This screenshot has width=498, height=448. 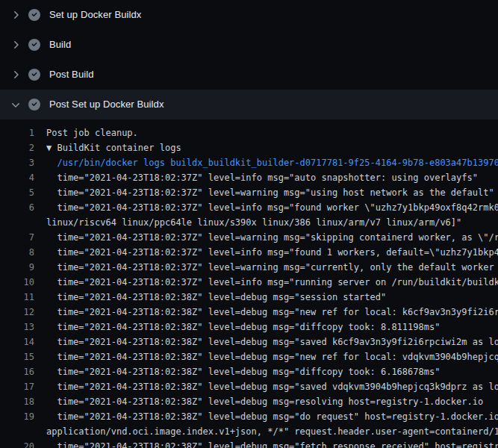 What do you see at coordinates (17, 372) in the screenshot?
I see `line-number: 16` at bounding box center [17, 372].